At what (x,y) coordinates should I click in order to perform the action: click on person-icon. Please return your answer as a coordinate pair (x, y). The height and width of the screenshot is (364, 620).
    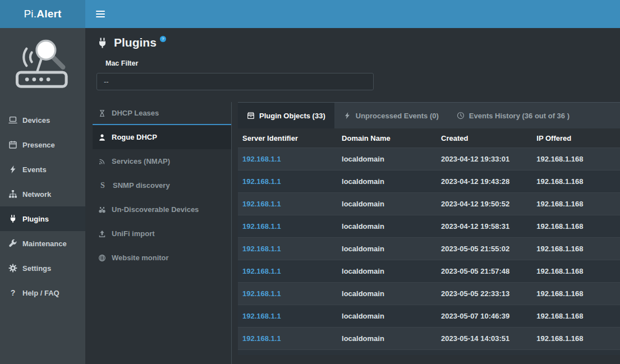
    Looking at the image, I should click on (102, 137).